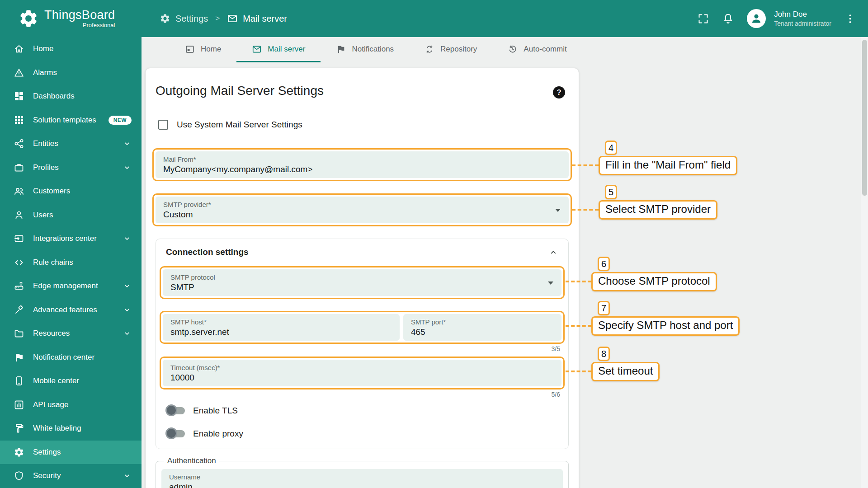 This screenshot has width=868, height=488. I want to click on sidebar-item-home: Home, so click(71, 49).